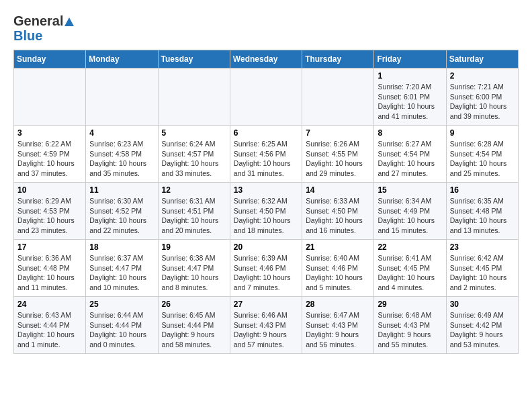 The image size is (532, 411). Describe the element at coordinates (194, 190) in the screenshot. I see `day-number: 12` at that location.